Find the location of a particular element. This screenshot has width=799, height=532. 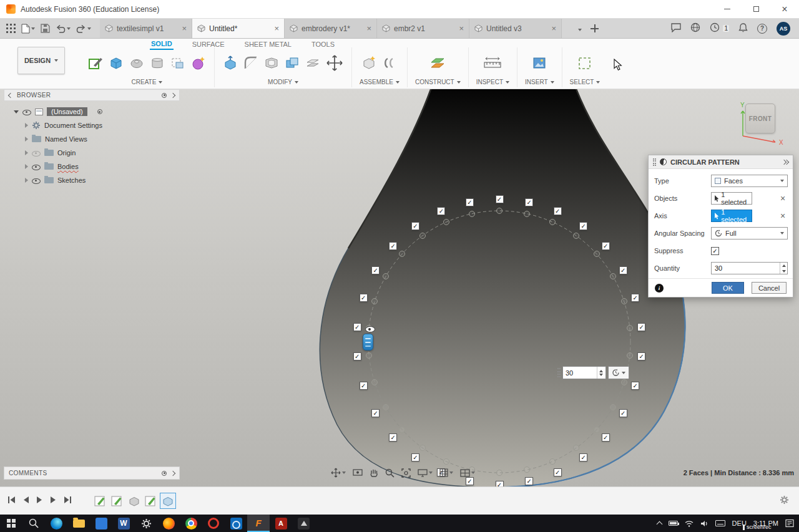

visibility-eye-off-icon is located at coordinates (36, 153).